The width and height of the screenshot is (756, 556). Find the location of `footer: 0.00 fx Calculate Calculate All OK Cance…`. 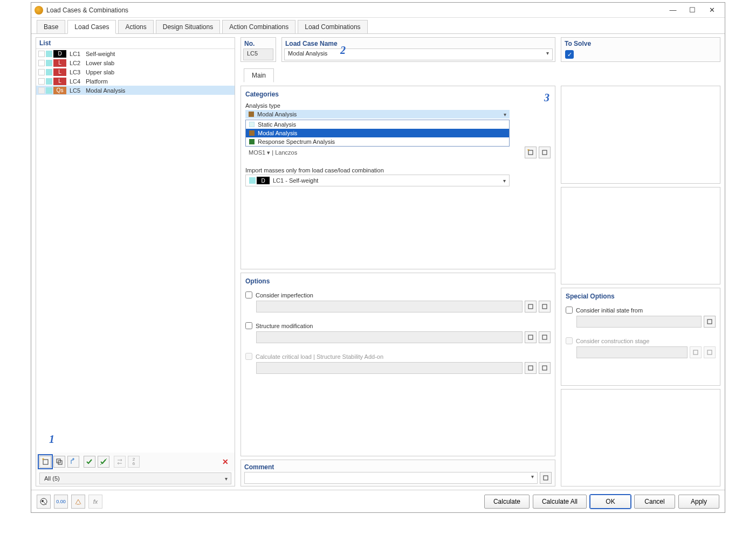

footer: 0.00 fx Calculate Calculate All OK Cance… is located at coordinates (378, 501).